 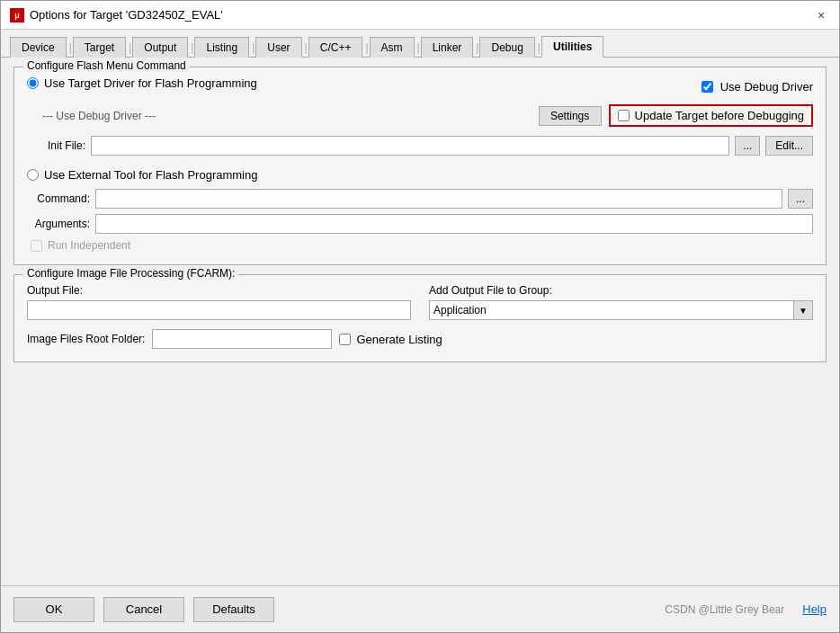 What do you see at coordinates (454, 224) in the screenshot?
I see `arguments-input` at bounding box center [454, 224].